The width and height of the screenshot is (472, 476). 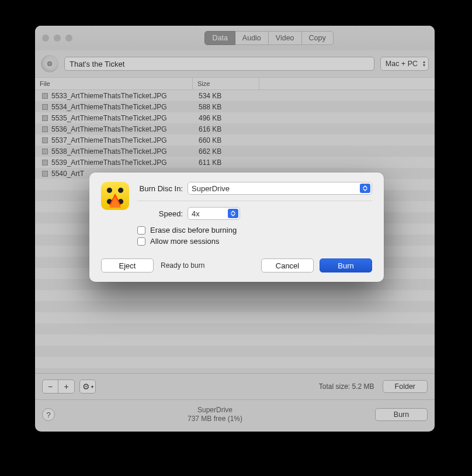 I want to click on mode-tabs: Data Audio Video Copy, so click(x=269, y=38).